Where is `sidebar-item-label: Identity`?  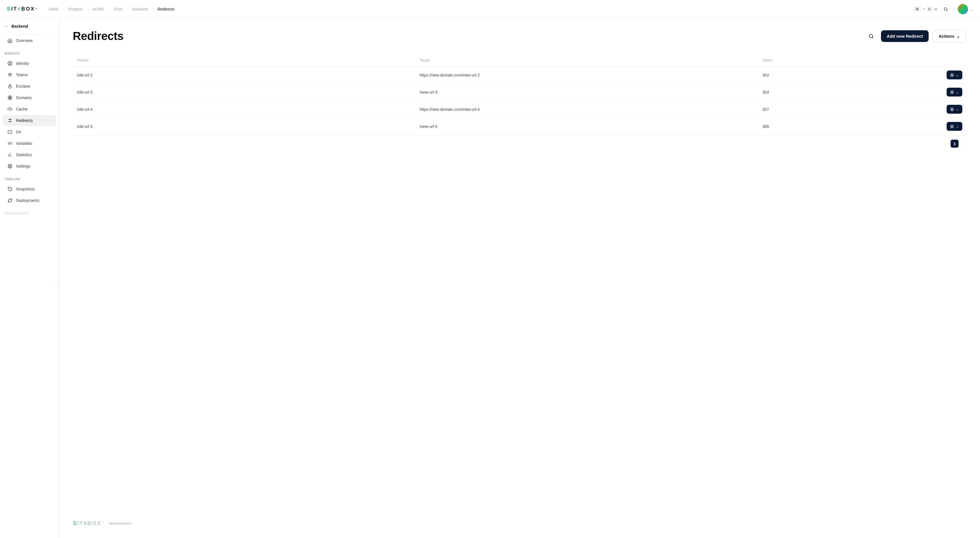 sidebar-item-label: Identity is located at coordinates (22, 63).